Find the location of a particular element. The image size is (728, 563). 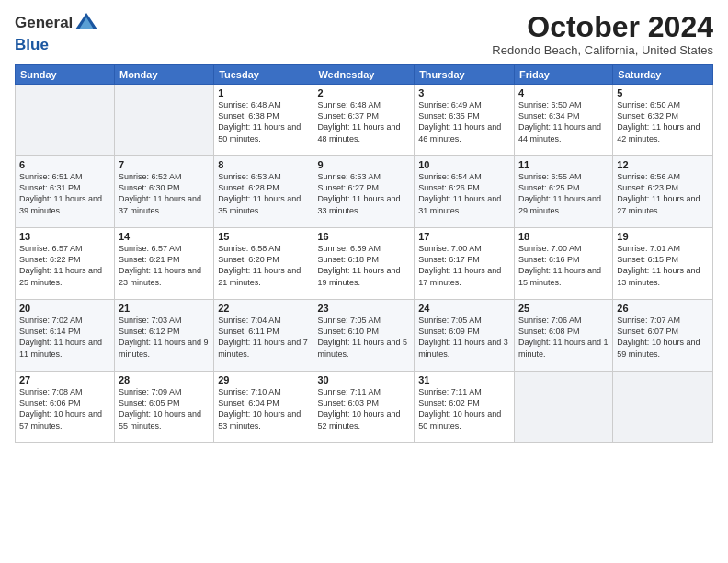

calendar-cell: 31Sunrise: 7:11 AMSunset: 6:02 PMDayligh… is located at coordinates (465, 408).